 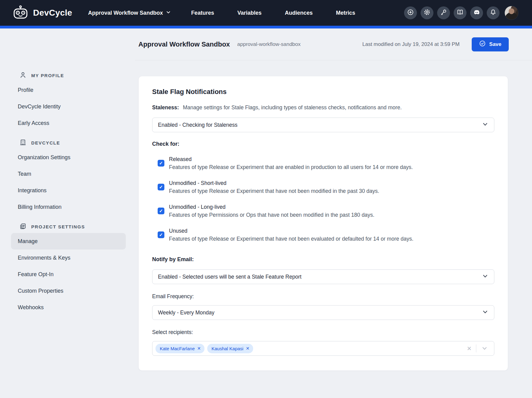 What do you see at coordinates (21, 13) in the screenshot?
I see `devcycle-robot-icon` at bounding box center [21, 13].